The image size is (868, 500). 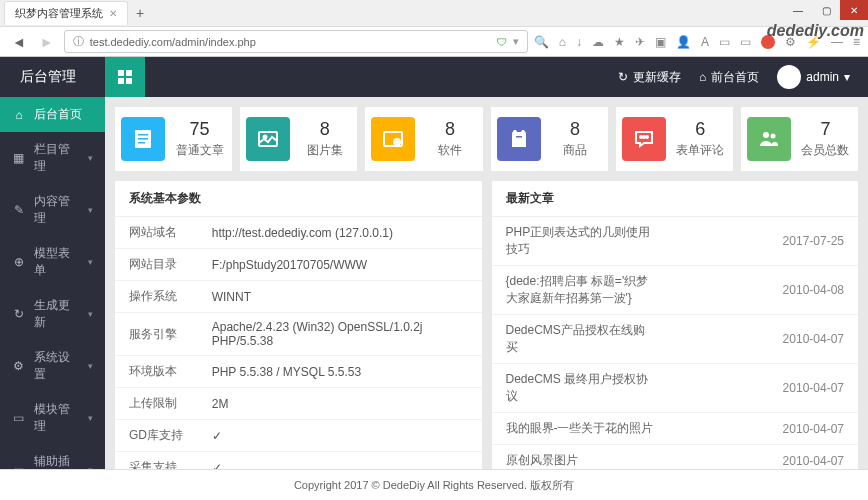 What do you see at coordinates (729, 78) in the screenshot?
I see `frontend-home-link: ⌂ 前台首页` at bounding box center [729, 78].